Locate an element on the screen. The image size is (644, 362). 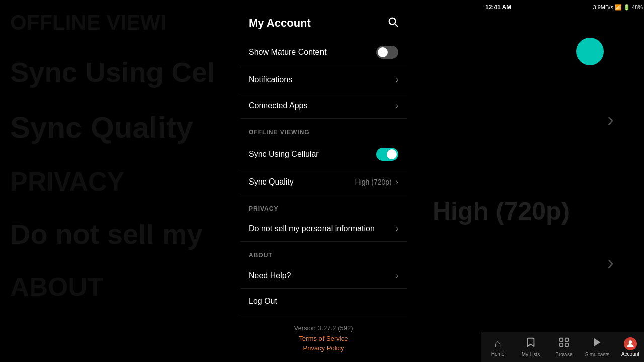
status-icons: 3.9MB/s 📶 🔋 48% is located at coordinates (618, 7).